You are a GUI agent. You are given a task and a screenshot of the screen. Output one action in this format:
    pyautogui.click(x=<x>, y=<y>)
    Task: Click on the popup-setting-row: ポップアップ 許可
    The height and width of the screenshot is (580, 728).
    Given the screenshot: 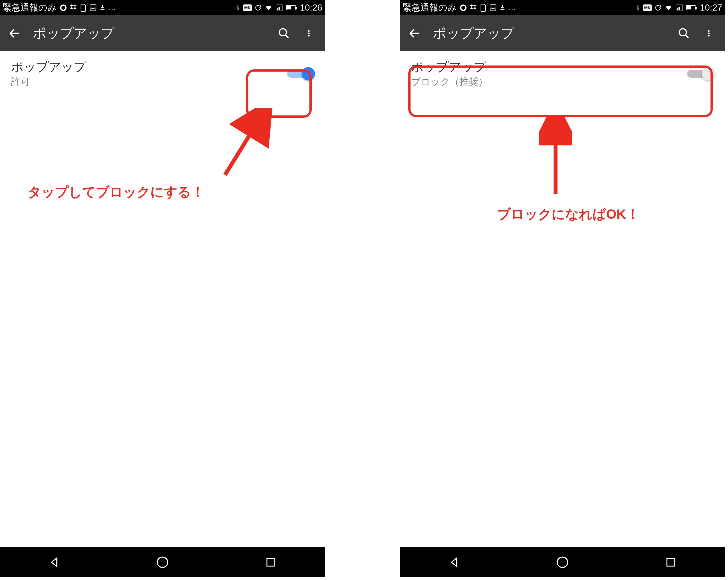 What is the action you would take?
    pyautogui.click(x=162, y=74)
    